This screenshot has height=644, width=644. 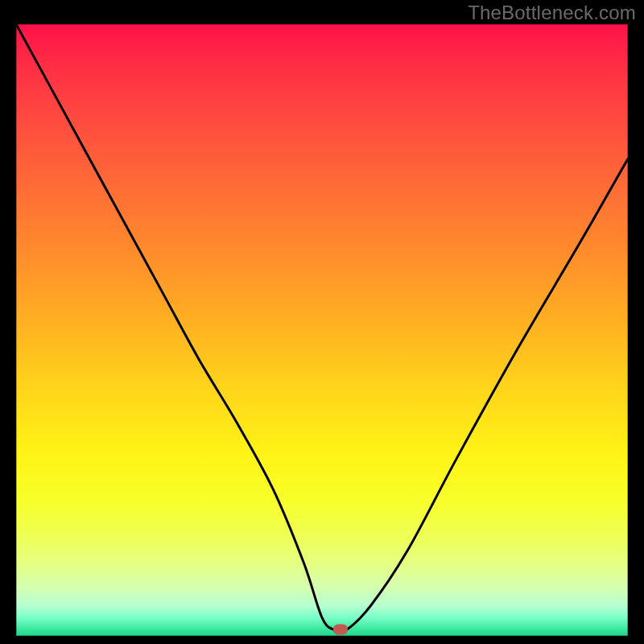 What do you see at coordinates (341, 630) in the screenshot?
I see `optimal-point-marker` at bounding box center [341, 630].